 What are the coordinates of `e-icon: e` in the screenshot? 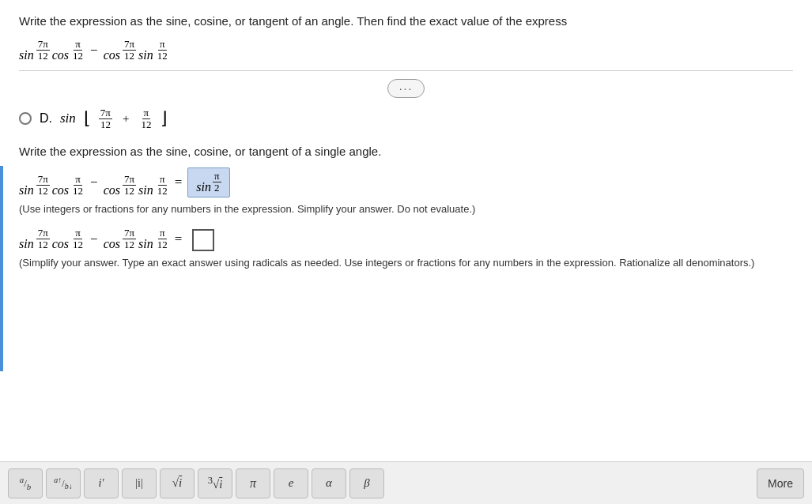 It's located at (291, 483).